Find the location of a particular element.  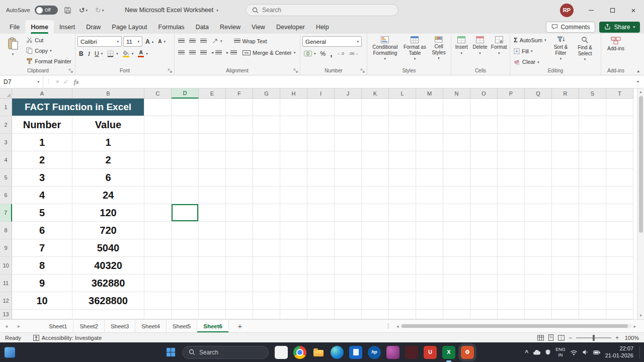

battery-icon is located at coordinates (597, 352).